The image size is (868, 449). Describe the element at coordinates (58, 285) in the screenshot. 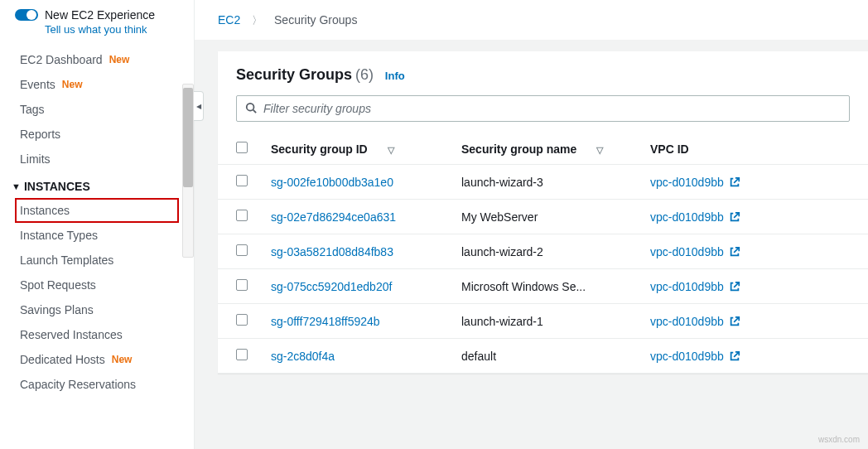

I see `nav-label: Spot Requests` at that location.